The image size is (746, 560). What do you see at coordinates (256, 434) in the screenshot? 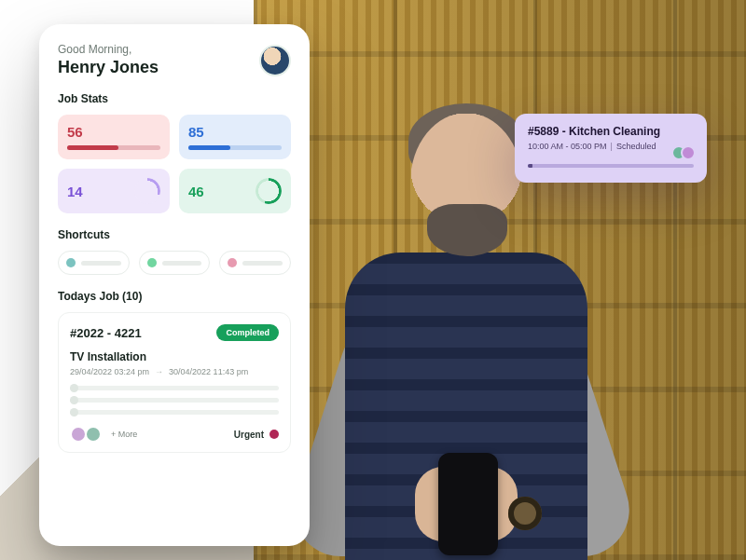
I see `priority-tag: Urgent` at bounding box center [256, 434].